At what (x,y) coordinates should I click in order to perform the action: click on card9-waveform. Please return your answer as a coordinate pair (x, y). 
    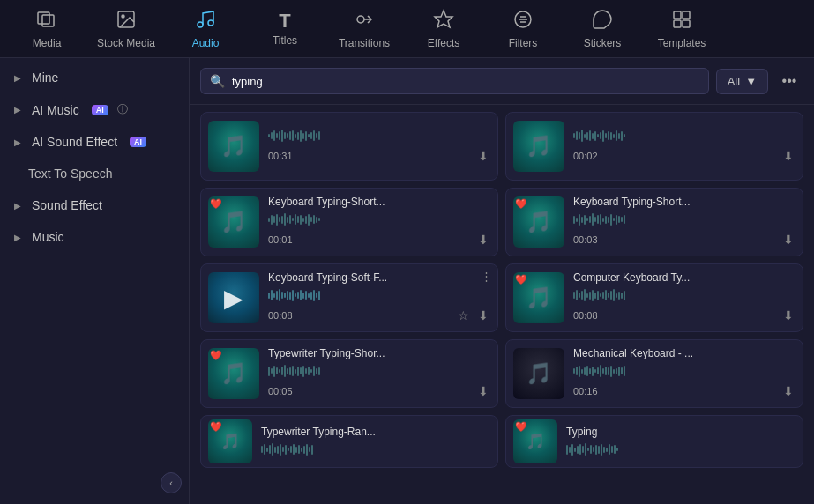
    Looking at the image, I should click on (376, 449).